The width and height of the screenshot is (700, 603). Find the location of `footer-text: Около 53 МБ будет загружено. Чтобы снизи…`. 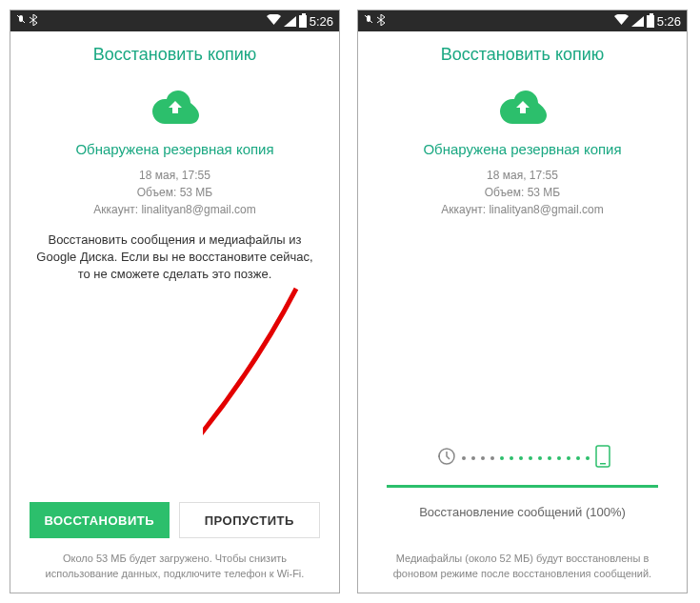

footer-text: Около 53 МБ будет загружено. Чтобы снизи… is located at coordinates (175, 566).